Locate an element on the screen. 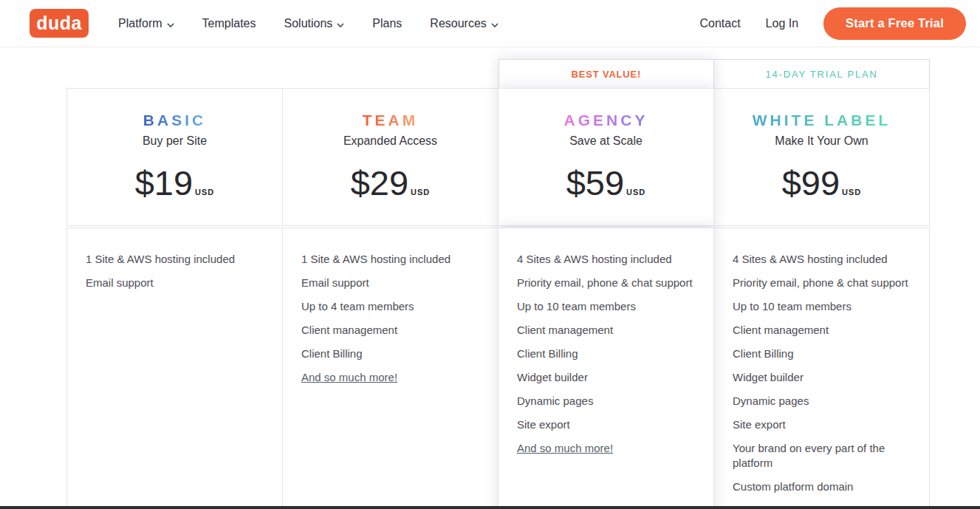 The height and width of the screenshot is (509, 980). price-amount: $59 is located at coordinates (595, 183).